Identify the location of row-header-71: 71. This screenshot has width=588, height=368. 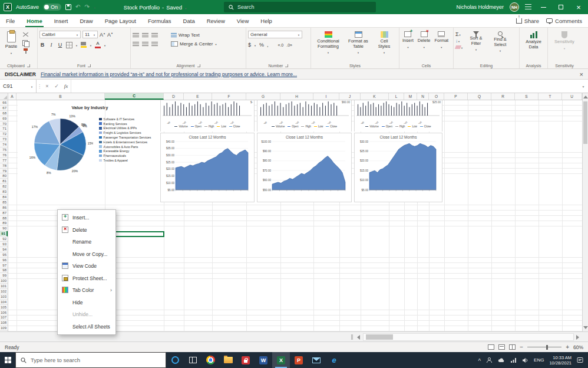
(4, 129).